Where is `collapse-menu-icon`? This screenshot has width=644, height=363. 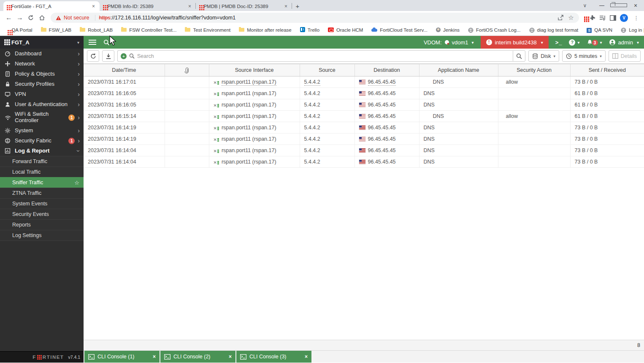
collapse-menu-icon is located at coordinates (92, 42).